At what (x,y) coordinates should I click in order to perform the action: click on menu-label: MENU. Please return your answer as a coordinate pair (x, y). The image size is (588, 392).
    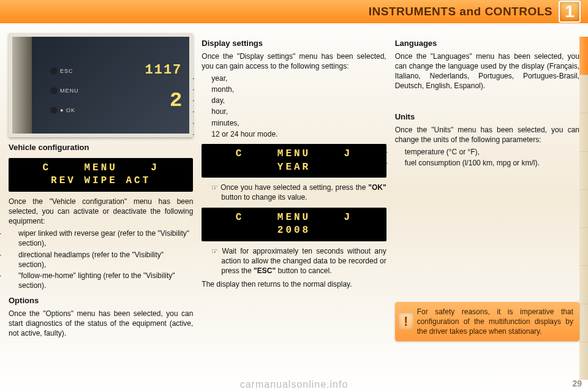
    Looking at the image, I should click on (70, 91).